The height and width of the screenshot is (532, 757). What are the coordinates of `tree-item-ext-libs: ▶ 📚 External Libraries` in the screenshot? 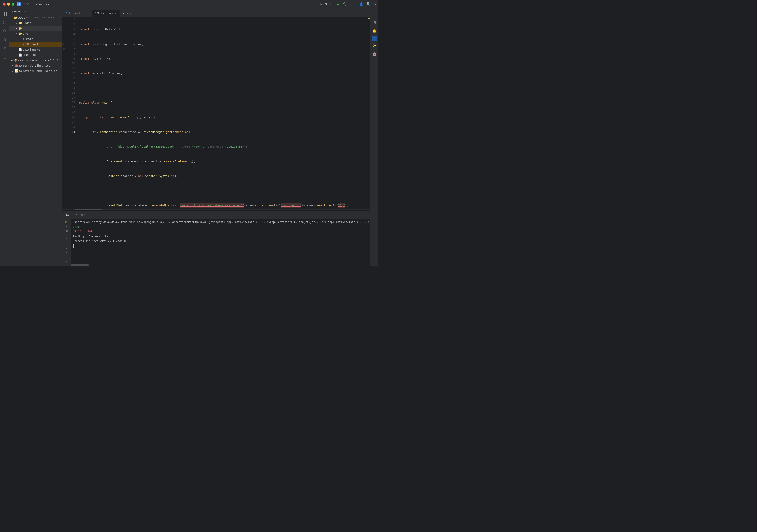 It's located at (36, 66).